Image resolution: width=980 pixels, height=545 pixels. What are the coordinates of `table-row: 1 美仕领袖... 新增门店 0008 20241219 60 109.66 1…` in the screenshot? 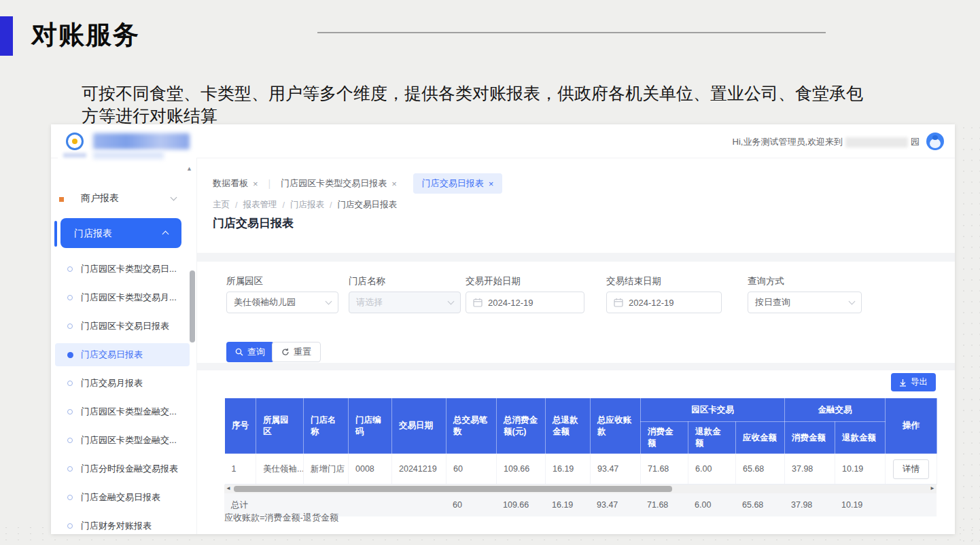 It's located at (581, 469).